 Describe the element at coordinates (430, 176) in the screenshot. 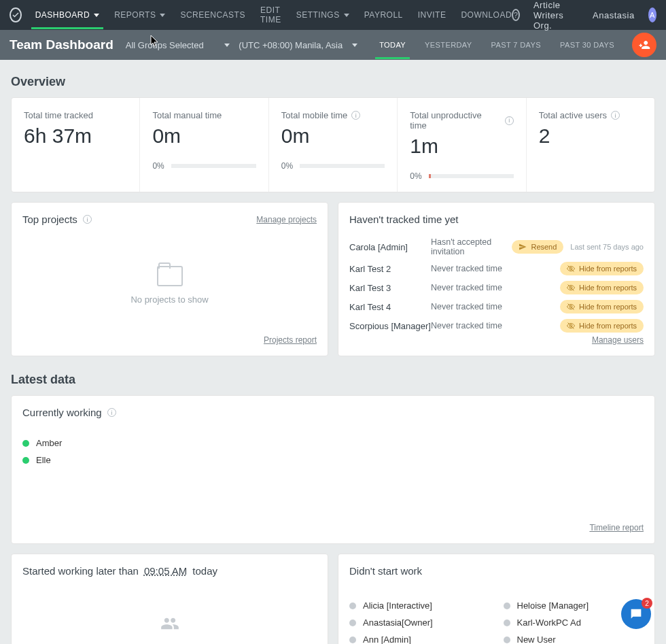

I see `bar-fill` at that location.